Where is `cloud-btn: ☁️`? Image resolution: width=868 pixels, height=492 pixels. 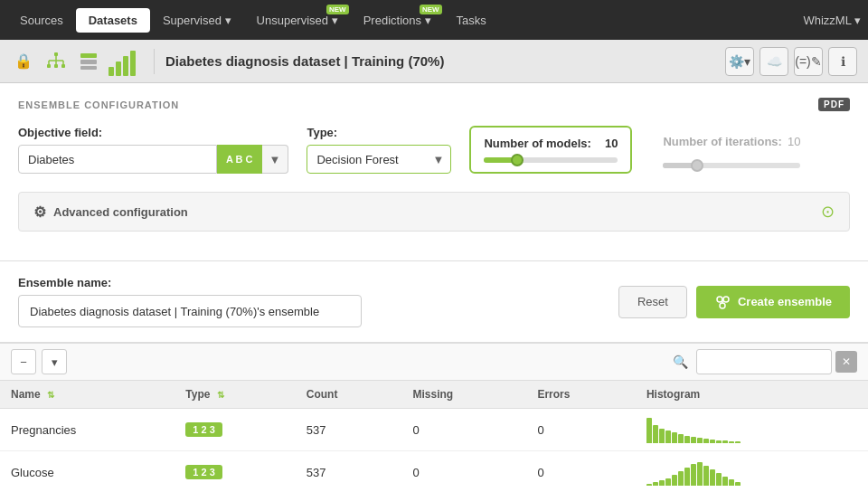
cloud-btn: ☁️ is located at coordinates (774, 62).